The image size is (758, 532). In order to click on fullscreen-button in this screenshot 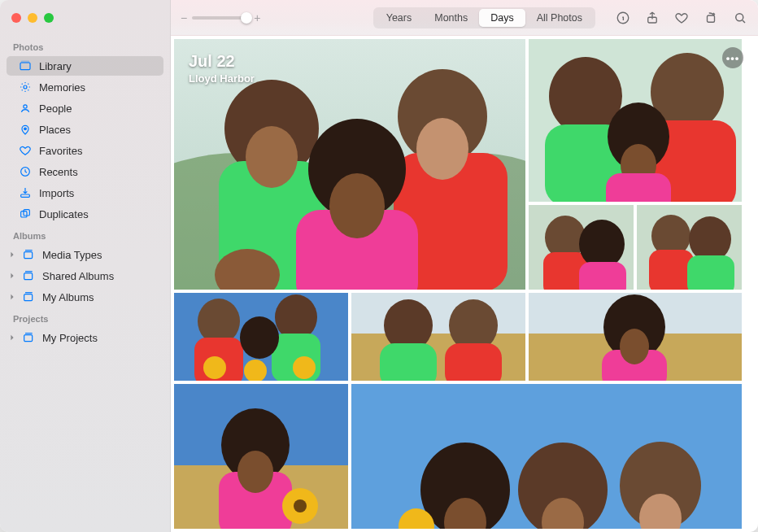, I will do `click(49, 18)`.